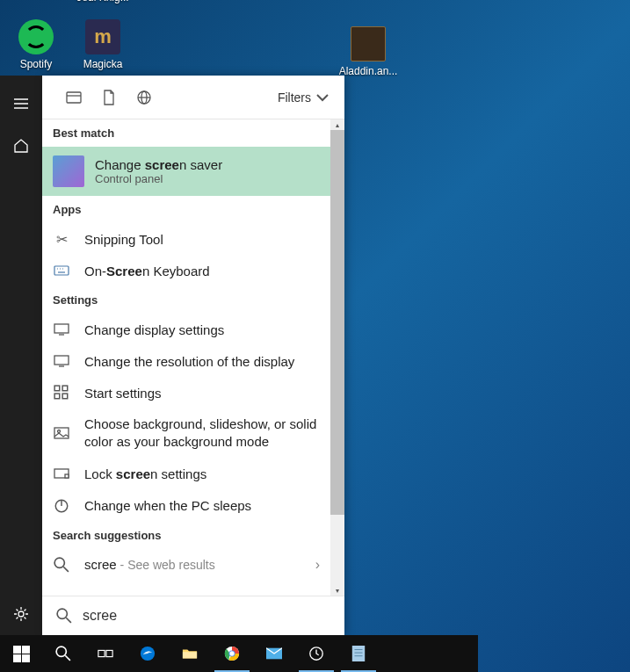  What do you see at coordinates (274, 654) in the screenshot?
I see `mail-icon` at bounding box center [274, 654].